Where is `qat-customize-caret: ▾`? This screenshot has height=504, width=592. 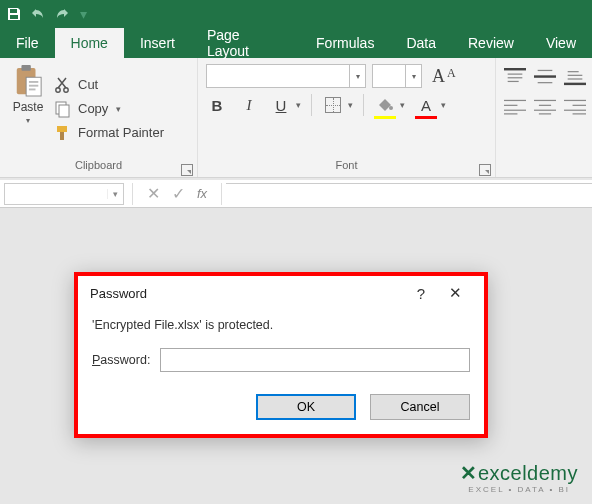 qat-customize-caret: ▾ is located at coordinates (84, 14).